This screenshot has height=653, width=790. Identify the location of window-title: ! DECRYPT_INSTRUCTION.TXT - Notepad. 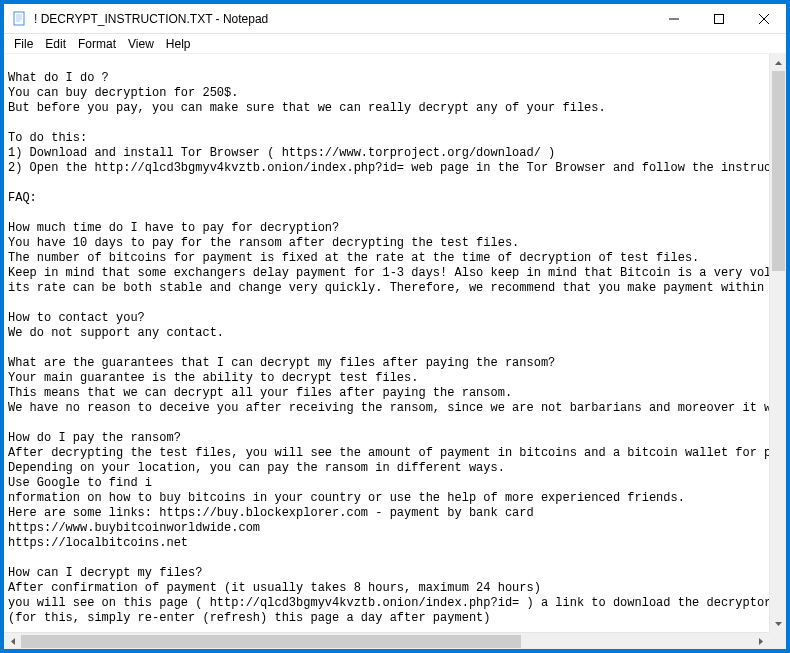
(342, 19).